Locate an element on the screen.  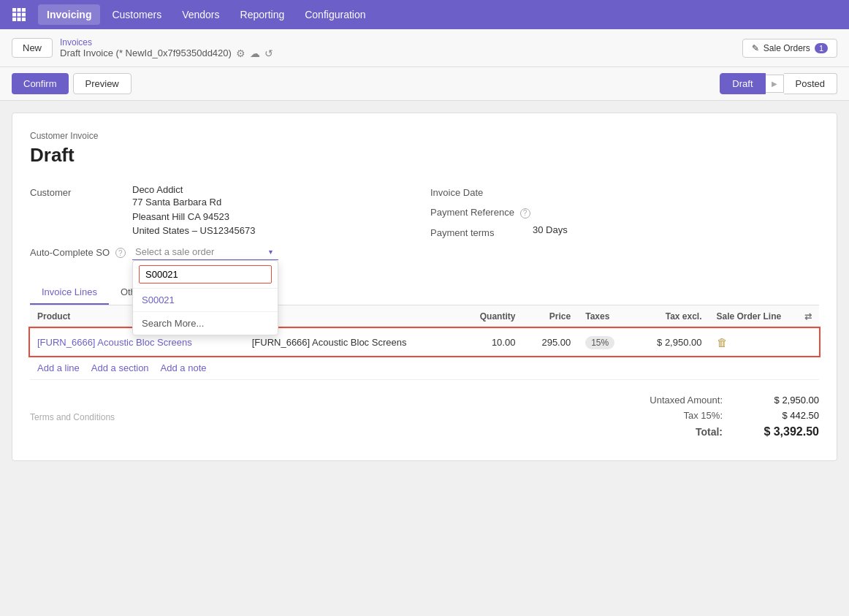
footer-section: Terms and Conditions Untaxed Amount: $ 2… is located at coordinates (424, 419).